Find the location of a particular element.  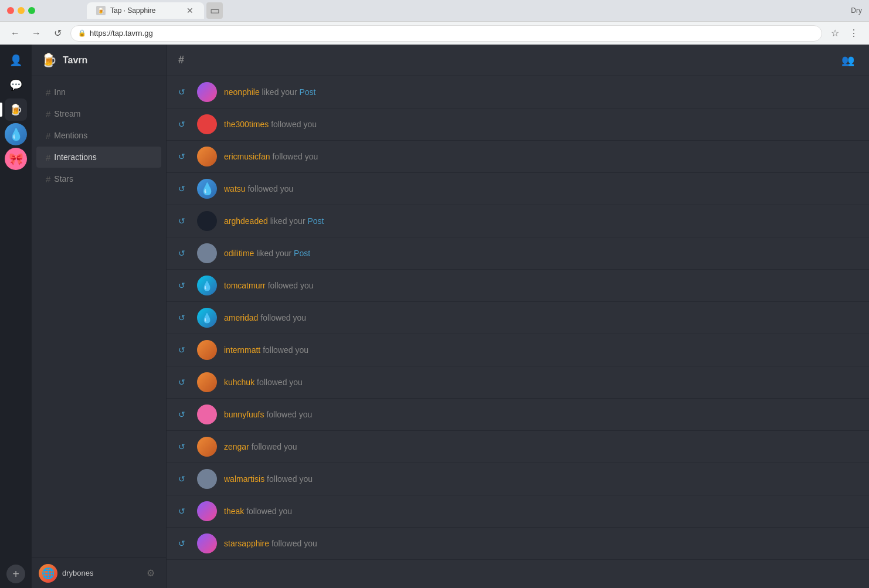

header-hash-icon: # is located at coordinates (181, 60).